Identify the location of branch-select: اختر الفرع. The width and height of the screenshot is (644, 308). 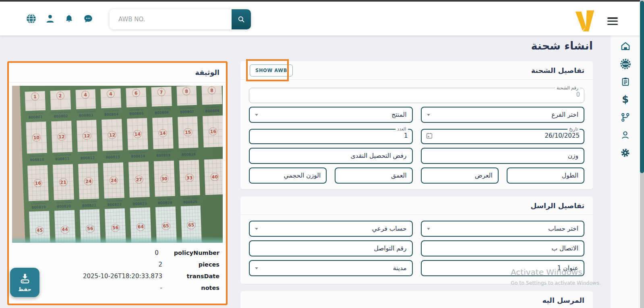
(503, 115).